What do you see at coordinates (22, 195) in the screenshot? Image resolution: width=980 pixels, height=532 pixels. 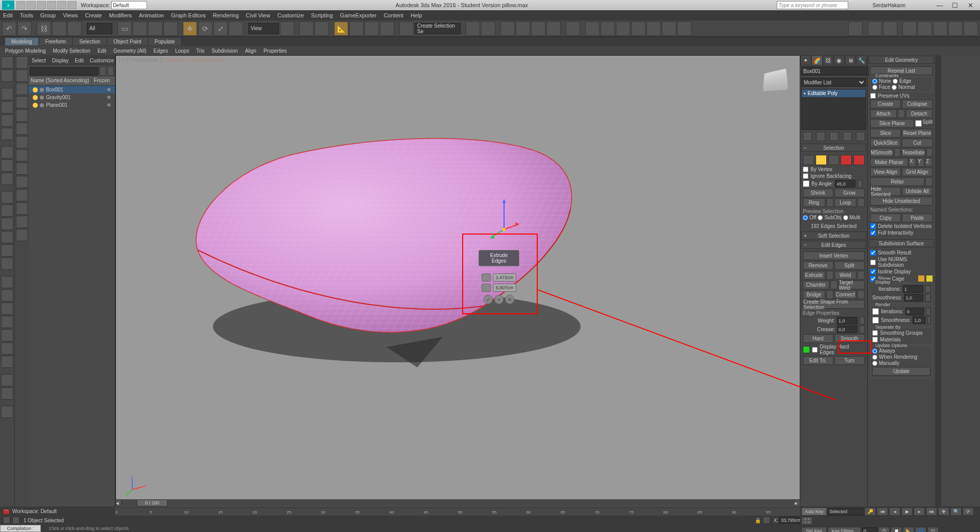 I see `lt2-cloth-icon` at bounding box center [22, 195].